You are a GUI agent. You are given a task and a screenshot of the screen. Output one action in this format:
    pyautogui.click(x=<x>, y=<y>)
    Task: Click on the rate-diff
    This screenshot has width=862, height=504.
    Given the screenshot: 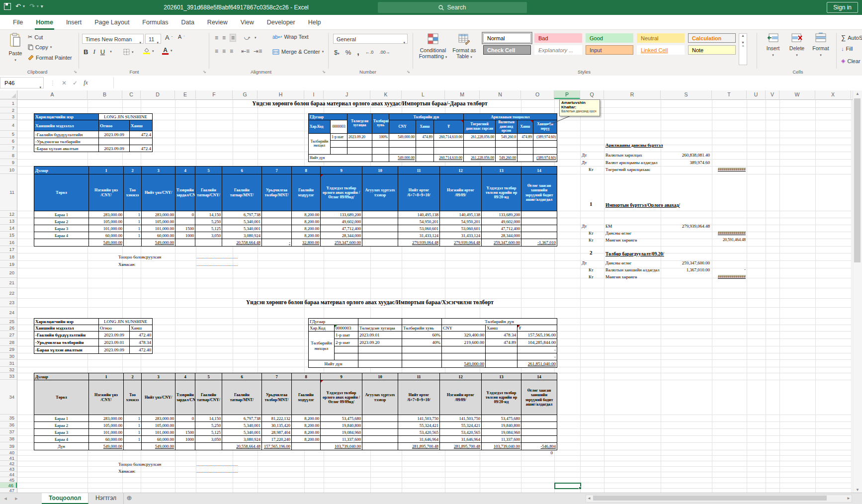 What is the action you would take?
    pyautogui.click(x=545, y=151)
    